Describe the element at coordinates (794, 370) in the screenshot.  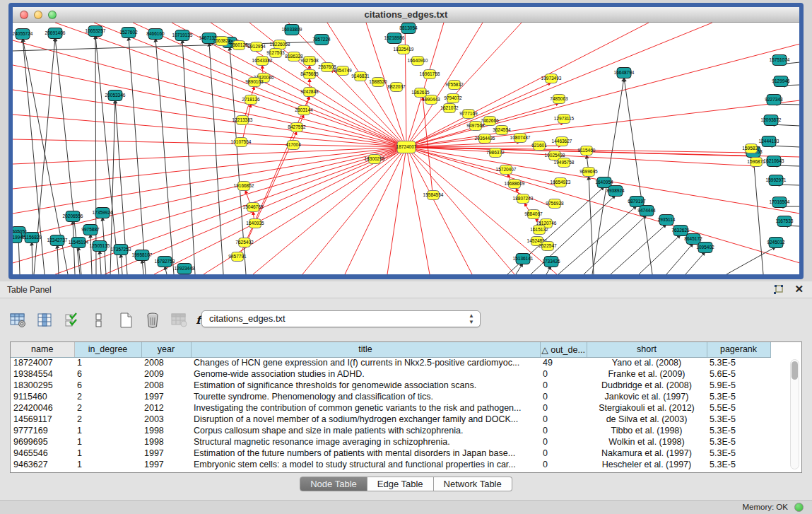
I see `scrollbar-thumb` at that location.